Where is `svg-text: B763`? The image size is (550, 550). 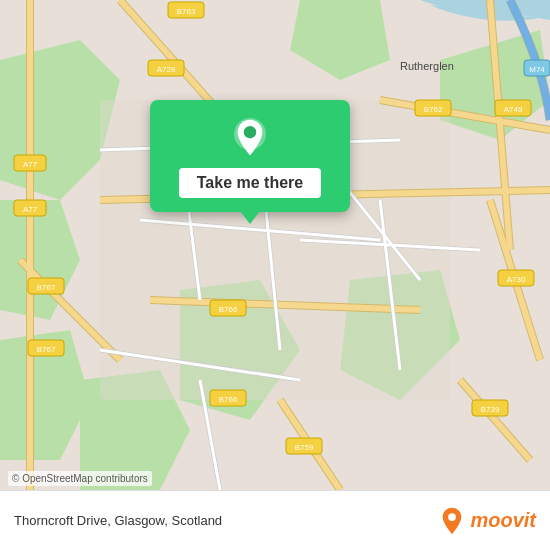 svg-text: B763 is located at coordinates (186, 12).